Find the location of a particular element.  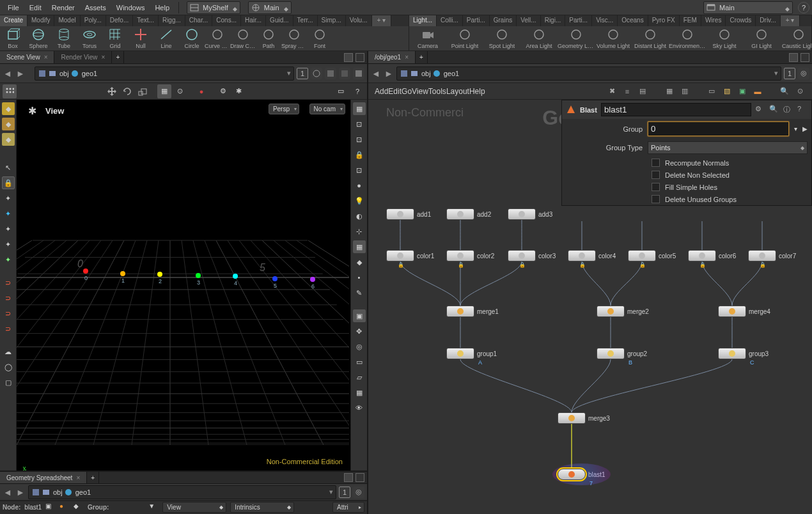

shelf-tab: Pyro FX is located at coordinates (664, 20).